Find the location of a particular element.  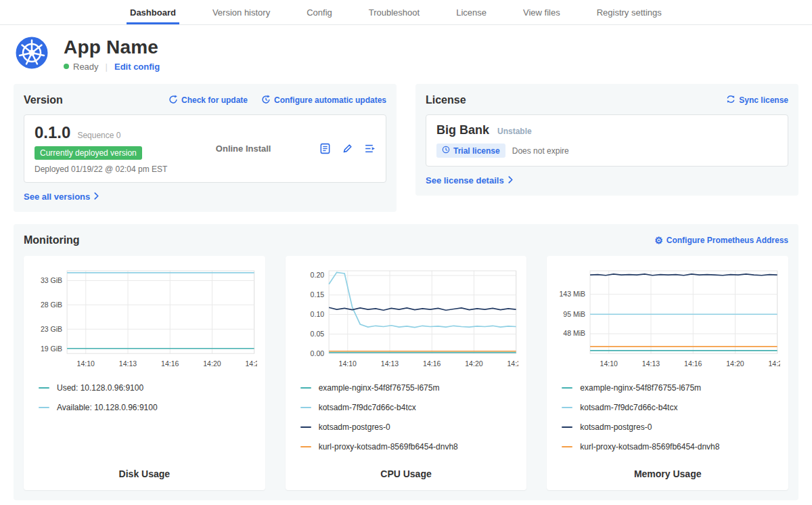

svg-text: 95 MiB is located at coordinates (575, 314).